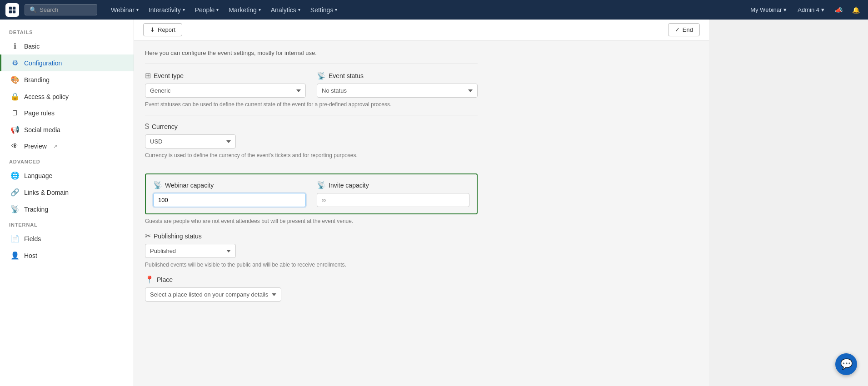 The width and height of the screenshot is (868, 386). I want to click on nav-item-settings: Settings▾, so click(324, 10).